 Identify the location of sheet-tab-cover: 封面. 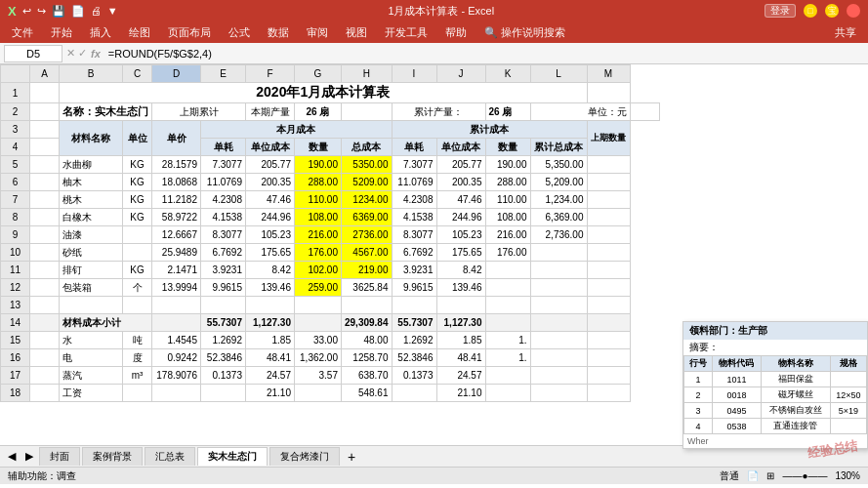
(60, 457).